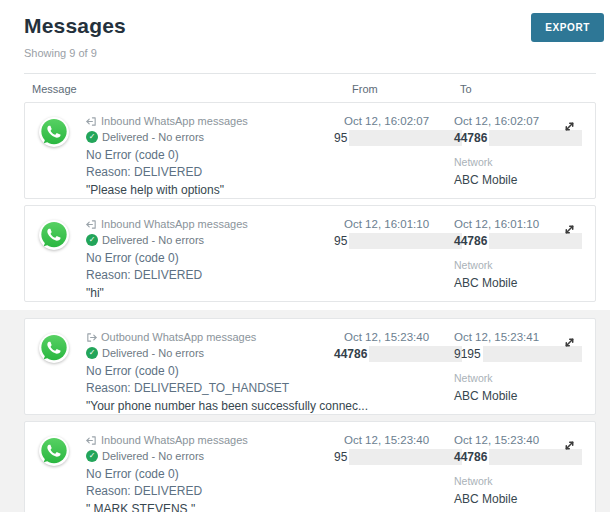  Describe the element at coordinates (227, 388) in the screenshot. I see `delivery-reason: Reason: DELIVERED_TO_HANDSET` at that location.